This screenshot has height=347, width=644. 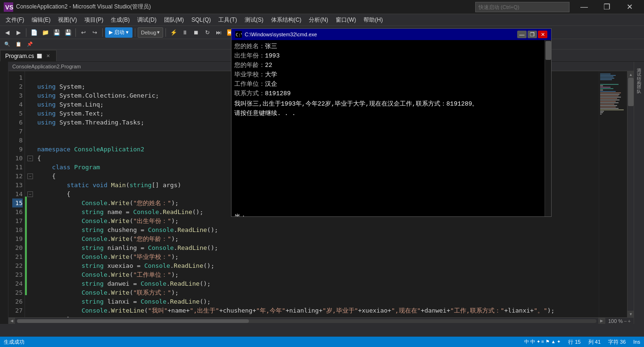 I want to click on cmd-line-3: 您的年龄：22, so click(x=388, y=66).